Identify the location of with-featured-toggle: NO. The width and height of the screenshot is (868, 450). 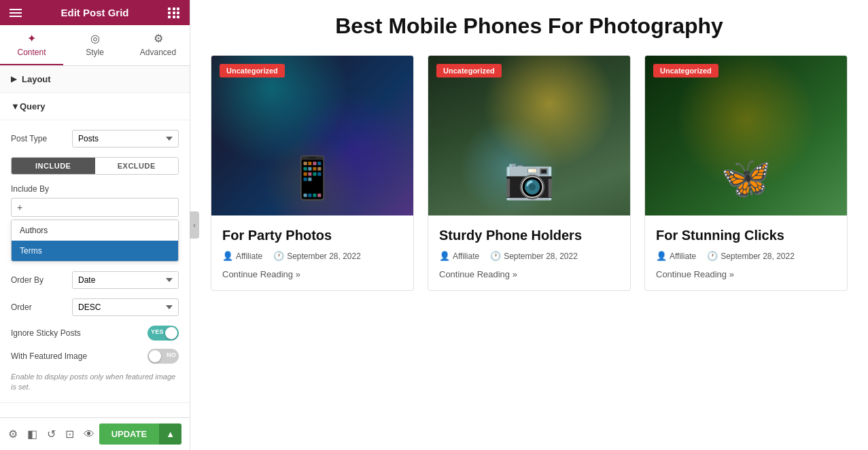
(163, 356).